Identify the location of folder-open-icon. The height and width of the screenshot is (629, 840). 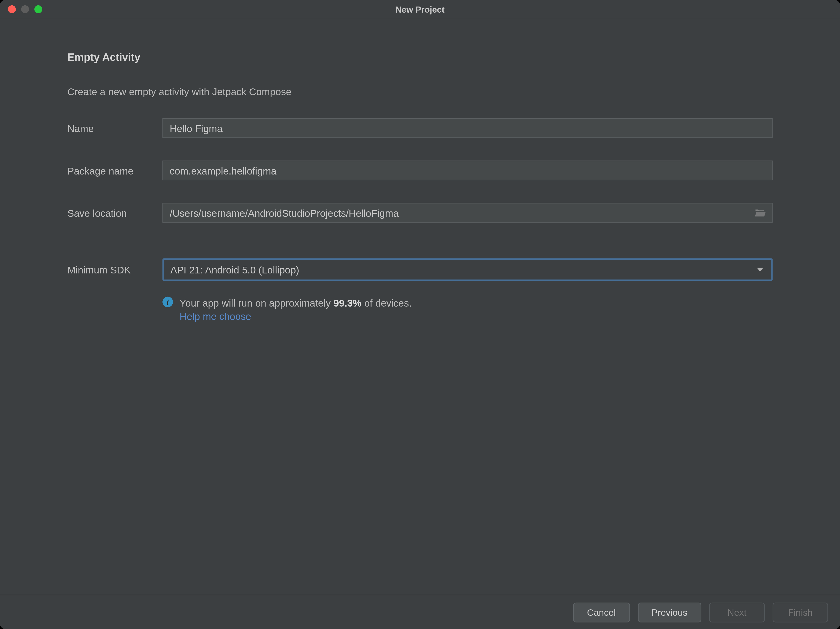
(760, 213).